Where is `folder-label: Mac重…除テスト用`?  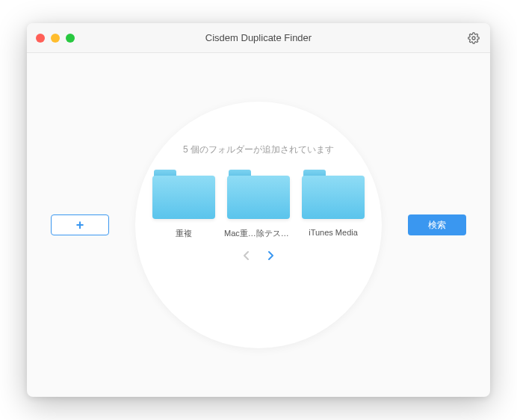 folder-label: Mac重…除テスト用 is located at coordinates (258, 233).